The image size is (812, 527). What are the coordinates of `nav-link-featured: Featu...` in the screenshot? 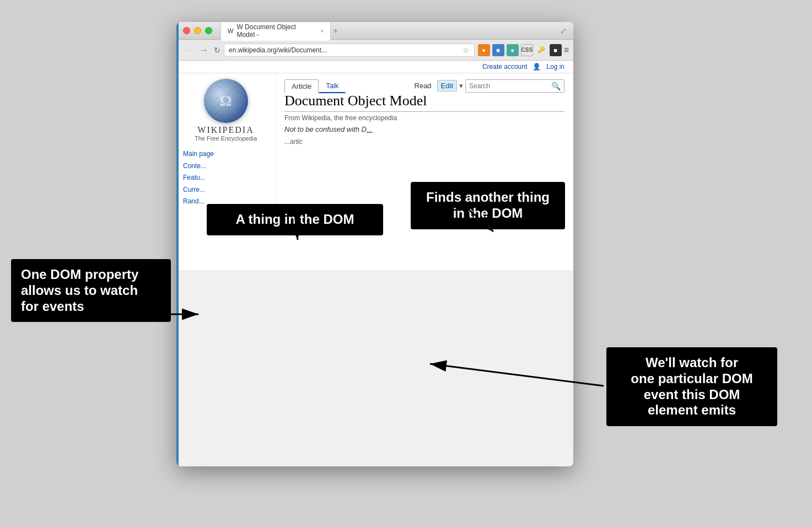 It's located at (226, 178).